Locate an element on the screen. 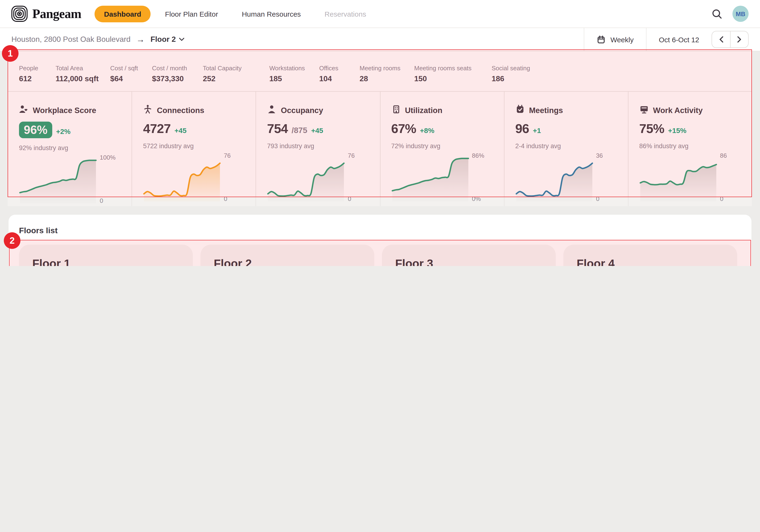  metric-value: 75% is located at coordinates (652, 129).